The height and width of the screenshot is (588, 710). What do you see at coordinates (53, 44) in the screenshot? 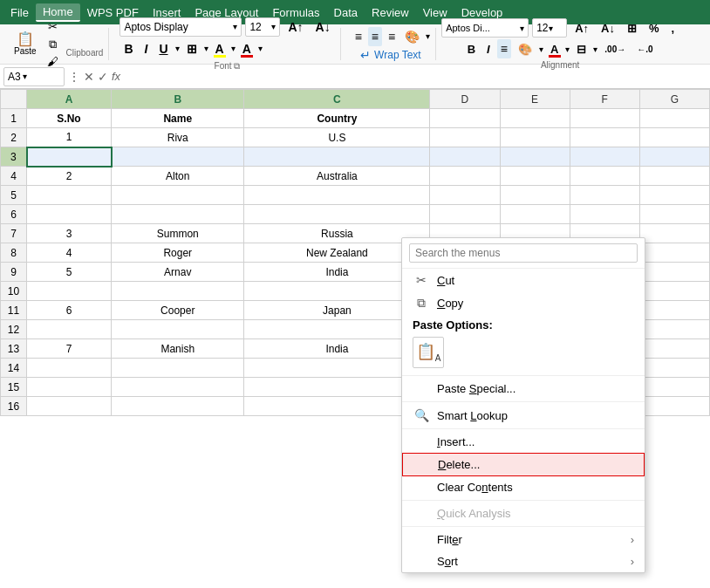
I see `copy-button: ⧉` at bounding box center [53, 44].